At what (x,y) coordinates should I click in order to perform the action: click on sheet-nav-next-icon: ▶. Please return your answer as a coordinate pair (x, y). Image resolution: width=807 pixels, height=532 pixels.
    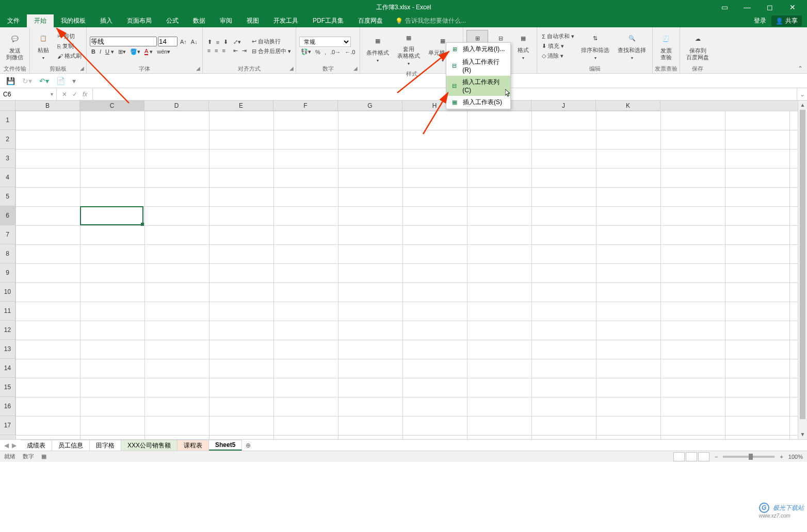
    Looking at the image, I should click on (14, 445).